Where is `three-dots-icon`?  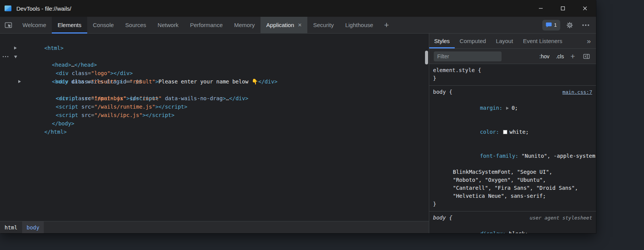
three-dots-icon is located at coordinates (586, 25).